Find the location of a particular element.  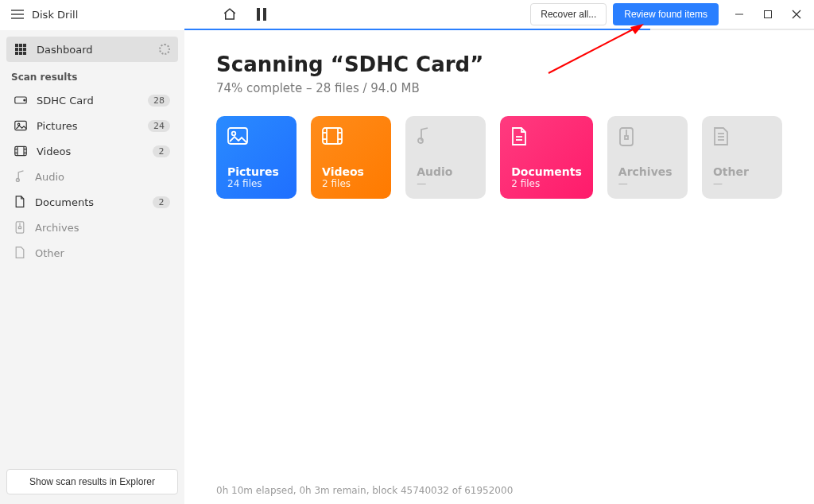

sidebar-item-archives: Archives is located at coordinates (92, 227).